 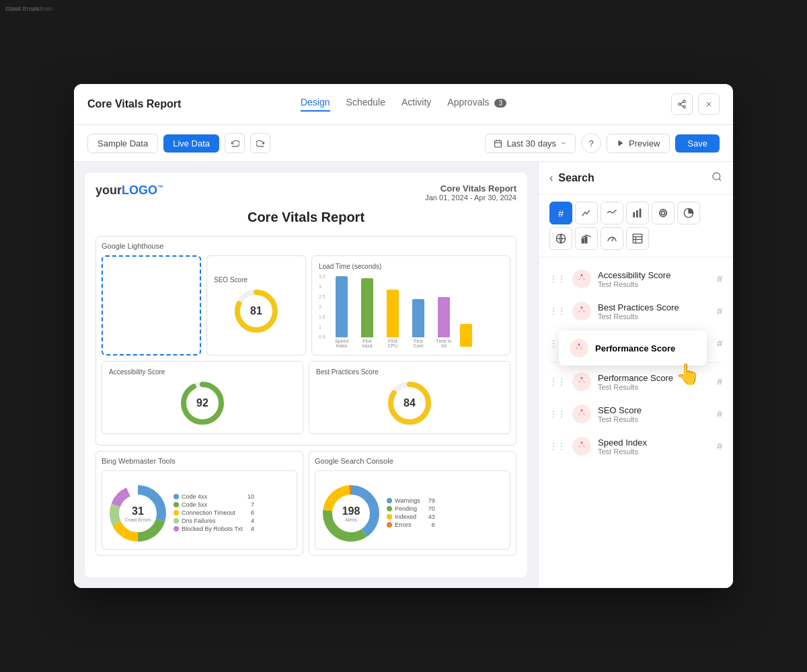 I want to click on crawl-total: 31, so click(x=139, y=511).